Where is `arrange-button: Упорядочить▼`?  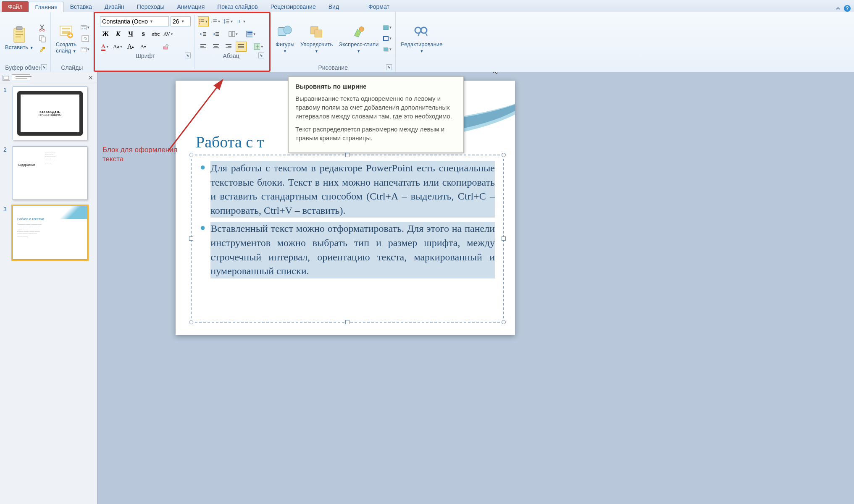 arrange-button: Упорядочить▼ is located at coordinates (317, 39).